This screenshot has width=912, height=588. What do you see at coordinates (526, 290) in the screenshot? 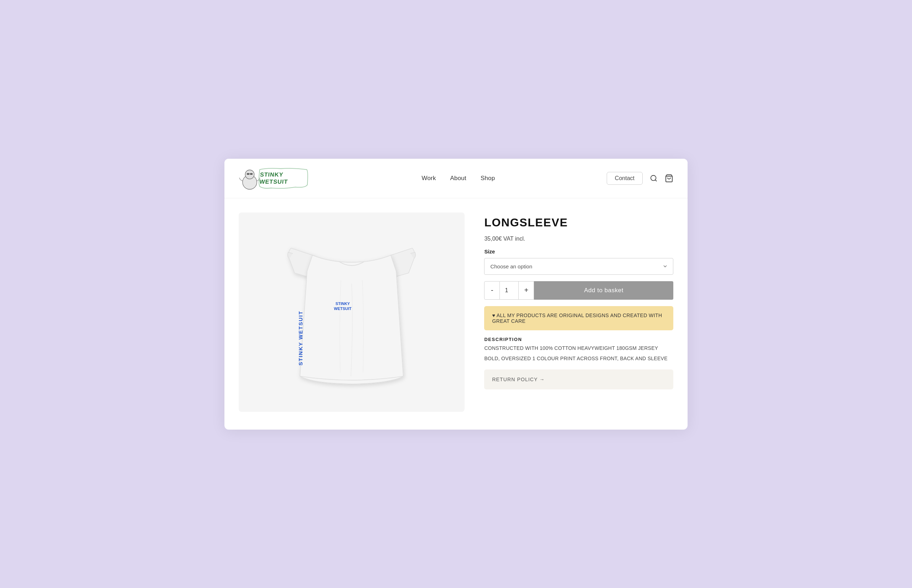
I see `quantity-plus-button: +` at bounding box center [526, 290].